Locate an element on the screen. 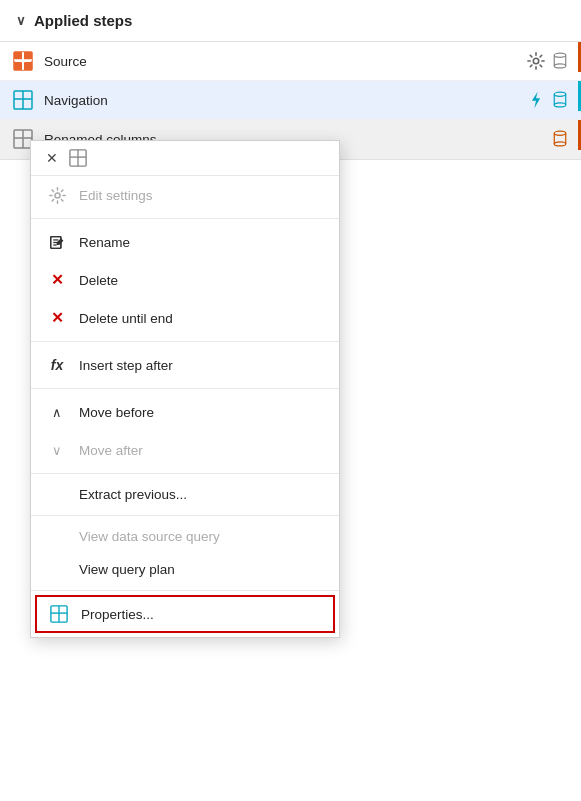 The height and width of the screenshot is (801, 581). close-button: ✕ is located at coordinates (52, 158).